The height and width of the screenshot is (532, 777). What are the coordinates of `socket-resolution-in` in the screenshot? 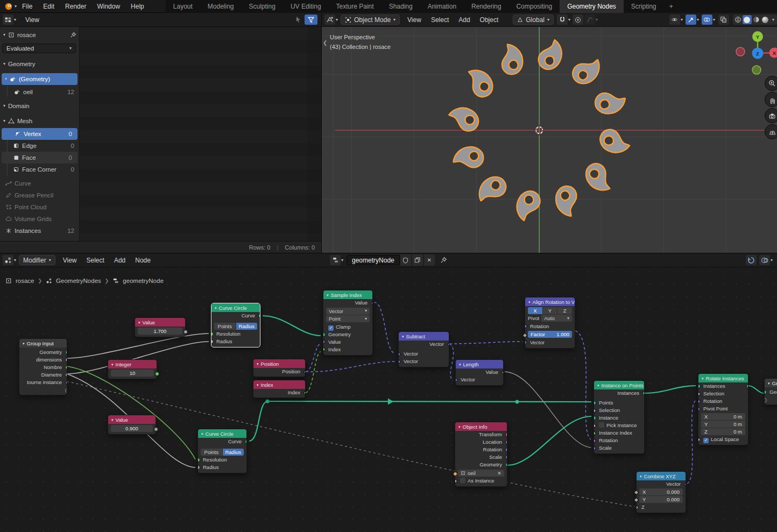 It's located at (199, 460).